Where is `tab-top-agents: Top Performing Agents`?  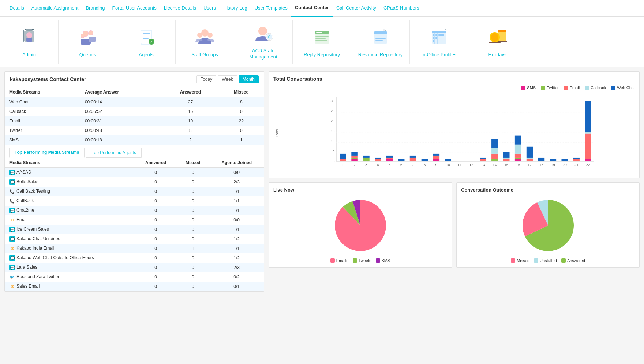 tab-top-agents: Top Performing Agents is located at coordinates (113, 153).